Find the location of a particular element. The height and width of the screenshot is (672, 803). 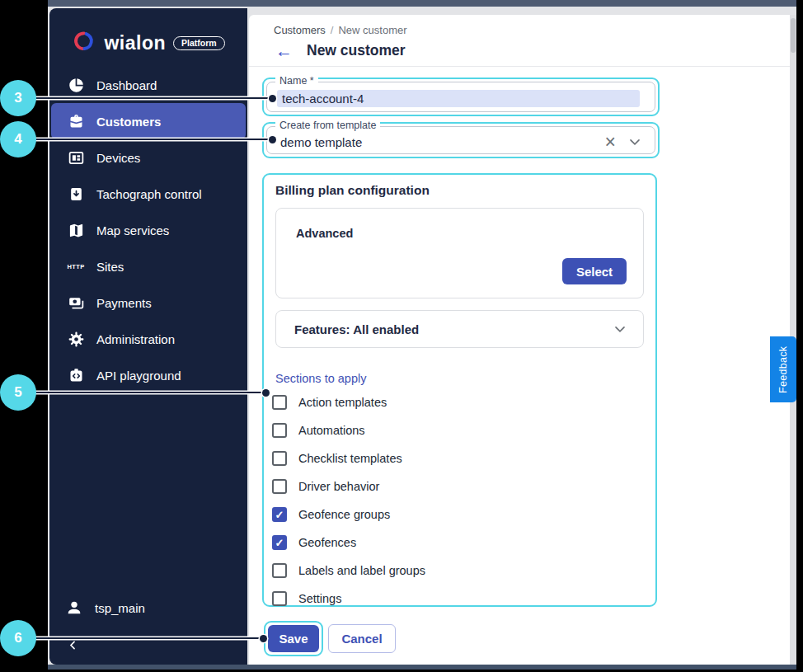

checkbox-action-templates: ✓ Action templates is located at coordinates (453, 402).